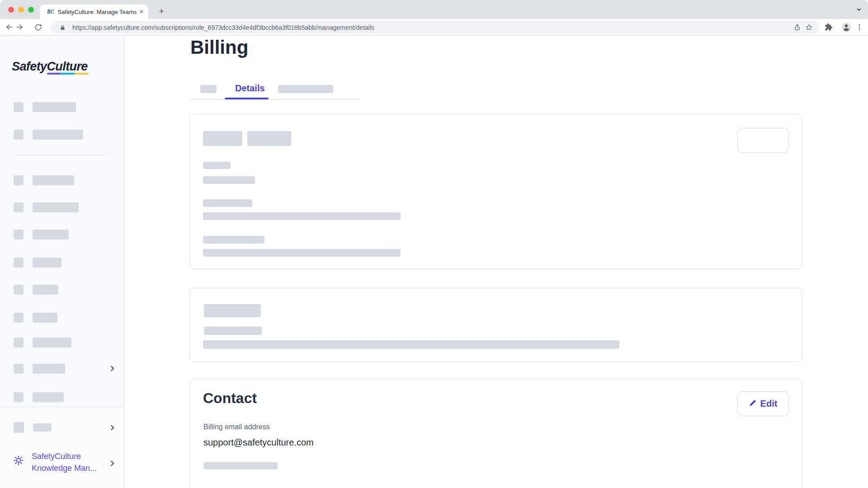 This screenshot has width=868, height=488. Describe the element at coordinates (142, 12) in the screenshot. I see `tab-close-icon: ✕` at that location.